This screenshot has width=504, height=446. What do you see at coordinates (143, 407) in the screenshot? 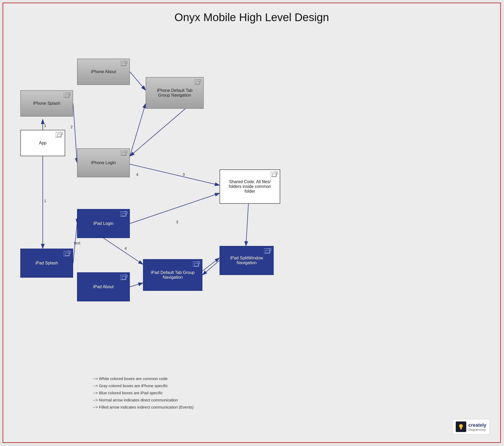
I see `legend-item-5: --> Filled arrow indicates indirect comm…` at bounding box center [143, 407].